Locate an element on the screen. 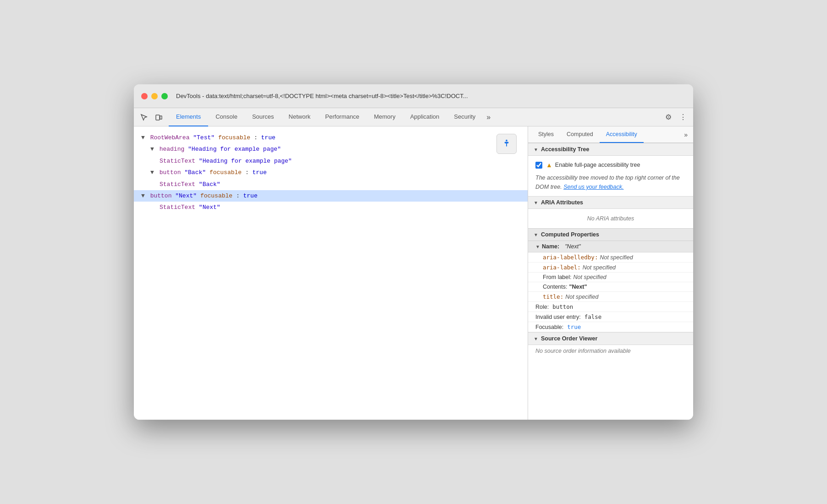 Image resolution: width=827 pixels, height=504 pixels. feedback-link: Send us your feedback. is located at coordinates (593, 187).